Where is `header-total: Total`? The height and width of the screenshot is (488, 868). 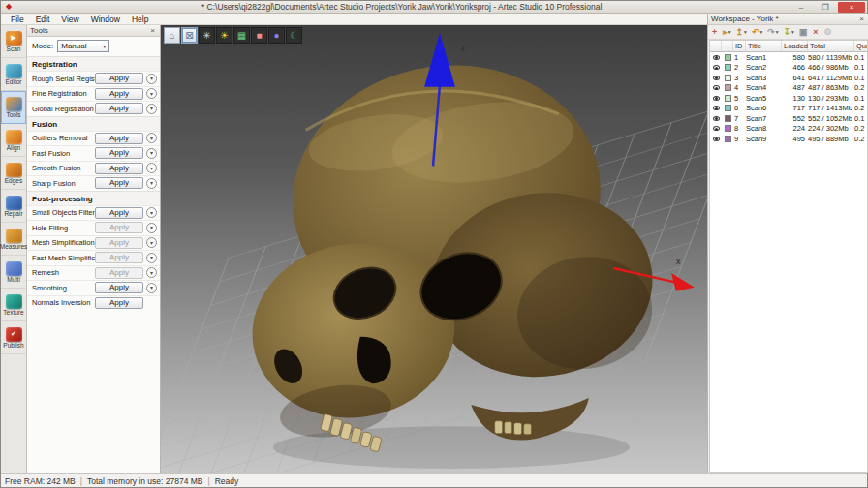 header-total: Total is located at coordinates (831, 46).